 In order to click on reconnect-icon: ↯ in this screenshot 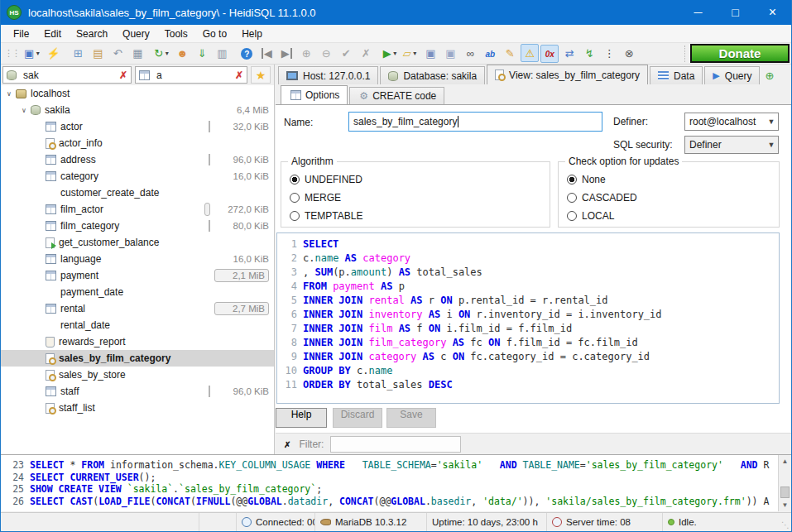, I will do `click(589, 53)`.